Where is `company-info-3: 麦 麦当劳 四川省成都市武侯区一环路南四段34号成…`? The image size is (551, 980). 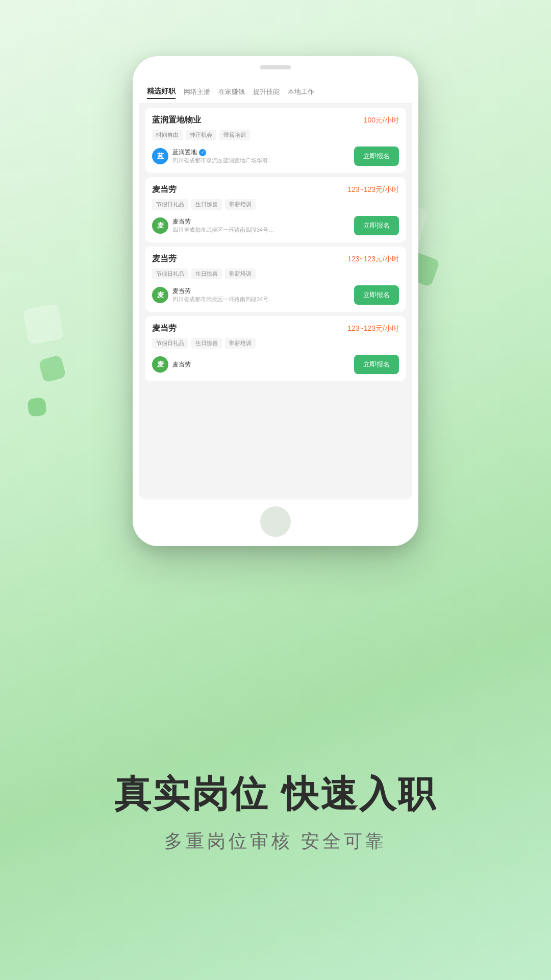 company-info-3: 麦 麦当劳 四川省成都市武侯区一环路南四段34号成… is located at coordinates (253, 295).